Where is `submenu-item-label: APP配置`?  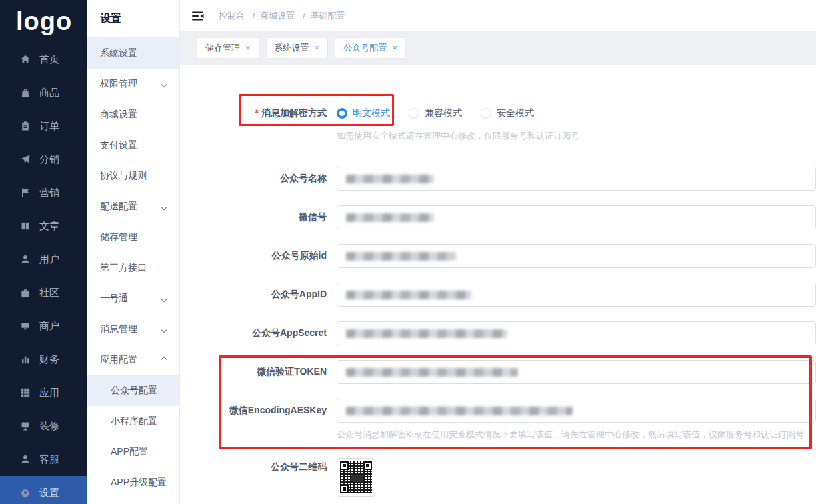
submenu-item-label: APP配置 is located at coordinates (129, 452).